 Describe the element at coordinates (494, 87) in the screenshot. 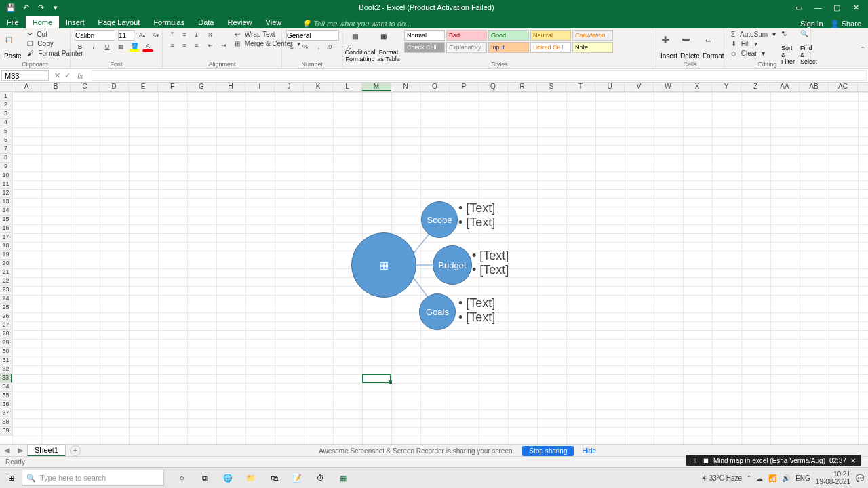

I see `col-header: Q` at that location.